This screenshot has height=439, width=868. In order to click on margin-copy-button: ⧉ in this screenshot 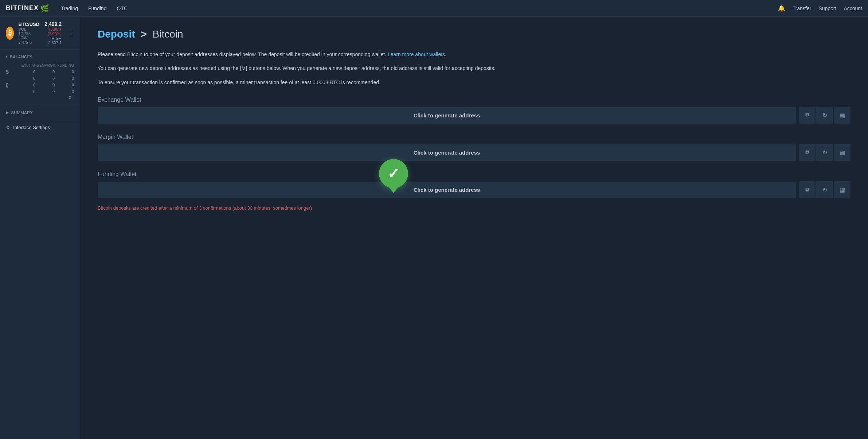, I will do `click(807, 152)`.